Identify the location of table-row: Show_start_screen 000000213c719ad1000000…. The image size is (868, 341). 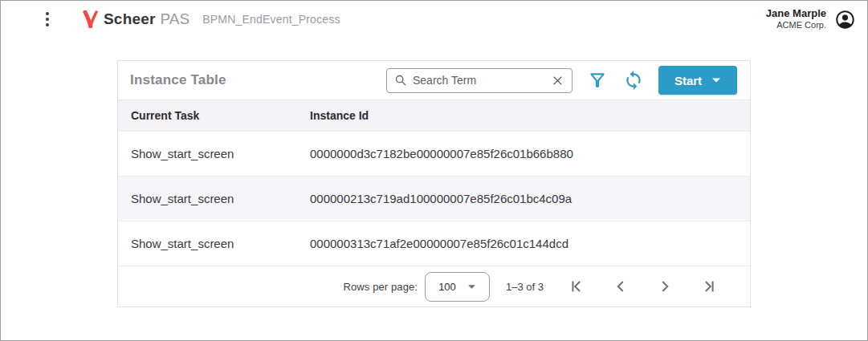
(434, 198).